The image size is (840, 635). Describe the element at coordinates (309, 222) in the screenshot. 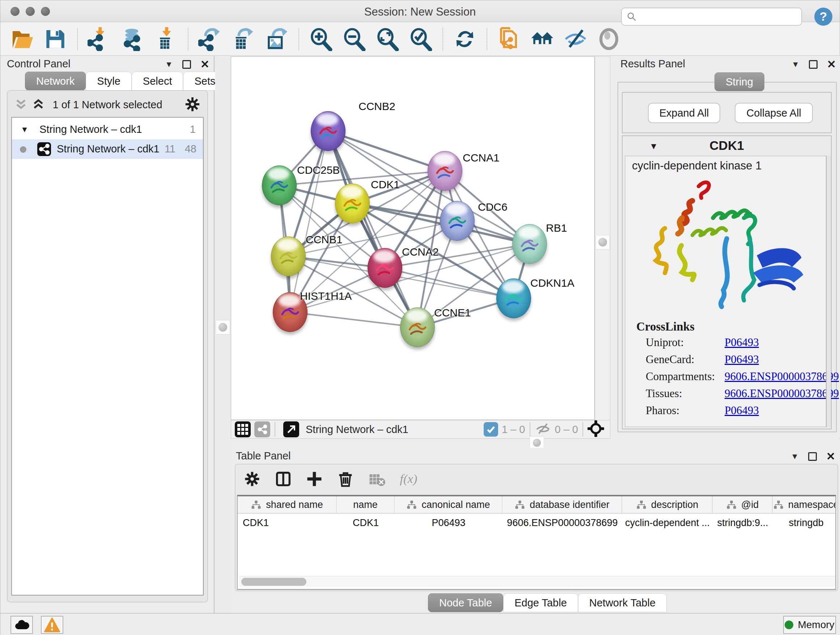

I see `edge-CCNB2-HIST1H1A` at that location.